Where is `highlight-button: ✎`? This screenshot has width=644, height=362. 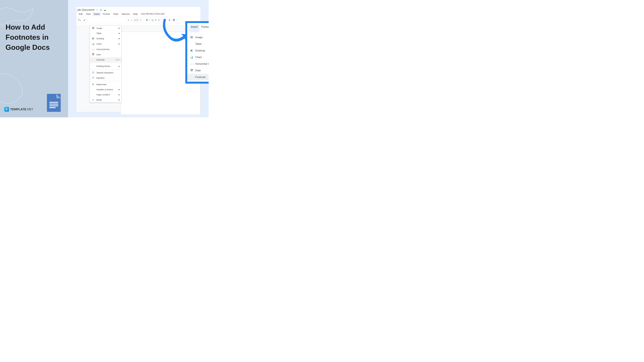
highlight-button: ✎ is located at coordinates (159, 20).